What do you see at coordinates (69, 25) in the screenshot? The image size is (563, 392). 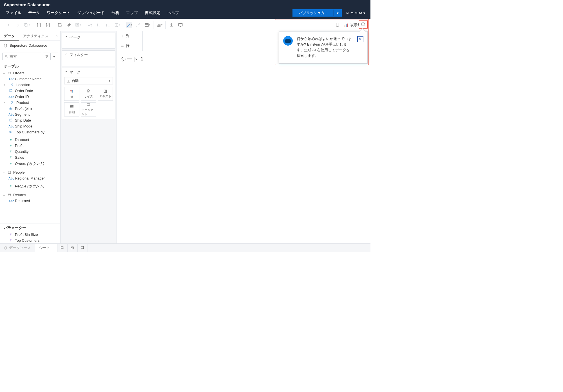 I see `duplicate-button` at bounding box center [69, 25].